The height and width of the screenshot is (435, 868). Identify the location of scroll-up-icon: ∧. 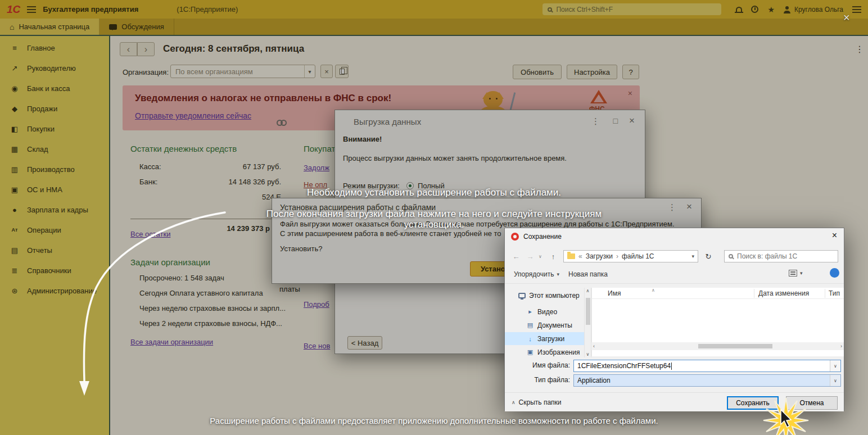
(588, 291).